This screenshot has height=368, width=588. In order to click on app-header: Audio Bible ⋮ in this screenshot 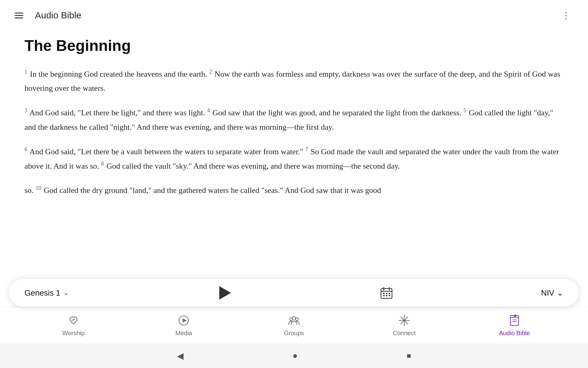, I will do `click(294, 15)`.